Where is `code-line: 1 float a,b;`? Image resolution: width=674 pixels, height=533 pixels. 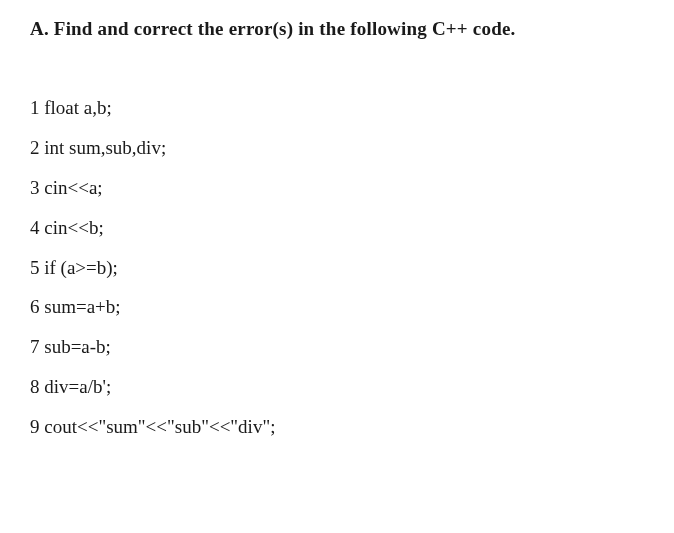
code-line: 1 float a,b; is located at coordinates (337, 108).